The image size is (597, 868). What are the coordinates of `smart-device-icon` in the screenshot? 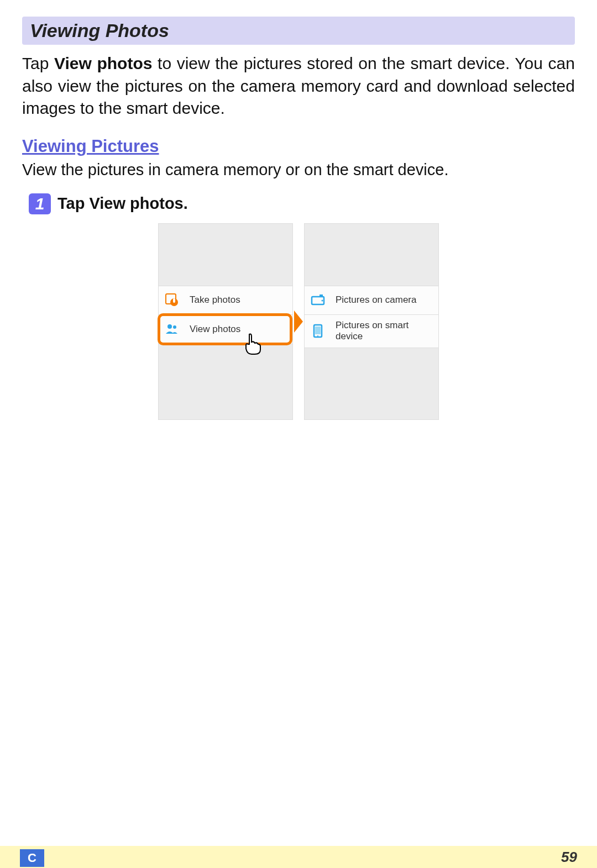 It's located at (318, 331).